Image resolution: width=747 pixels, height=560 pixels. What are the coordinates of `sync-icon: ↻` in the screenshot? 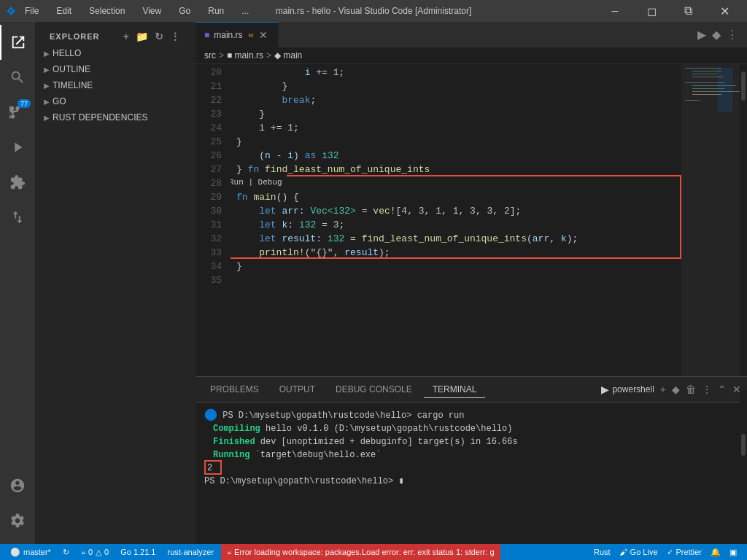 It's located at (66, 553).